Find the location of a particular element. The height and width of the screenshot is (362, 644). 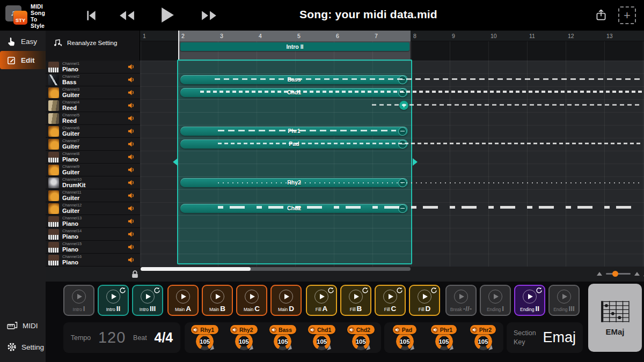

part-mute-pill: Rhy1 is located at coordinates (205, 329).